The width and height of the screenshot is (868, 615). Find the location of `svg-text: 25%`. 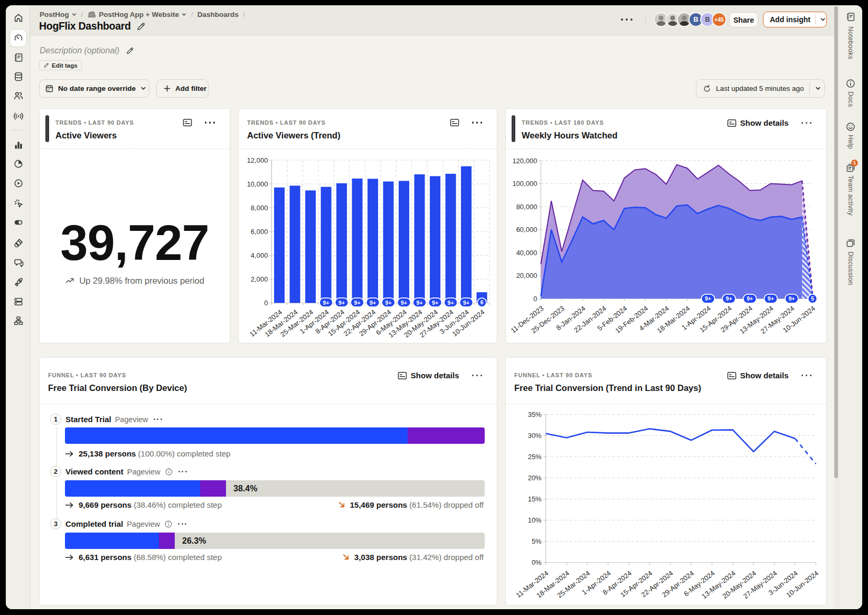

svg-text: 25% is located at coordinates (535, 456).